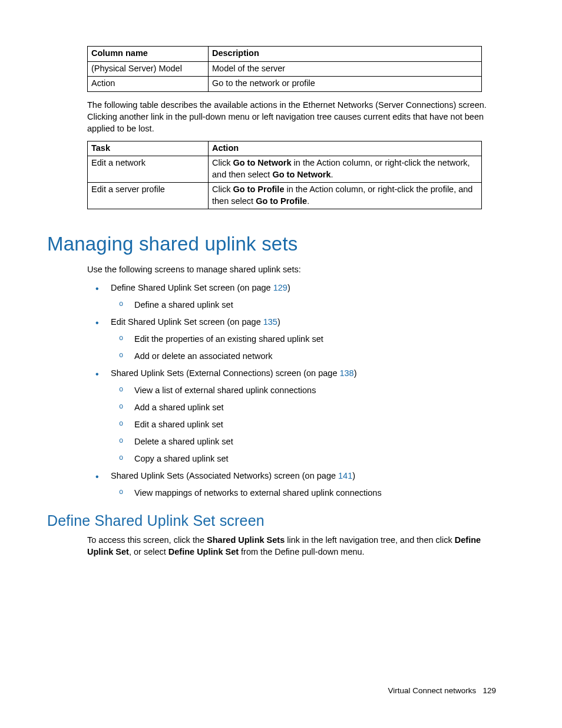 Image resolution: width=562 pixels, height=728 pixels. Describe the element at coordinates (292, 269) in the screenshot. I see `paragraph: Use the following screens to manage shar…` at that location.